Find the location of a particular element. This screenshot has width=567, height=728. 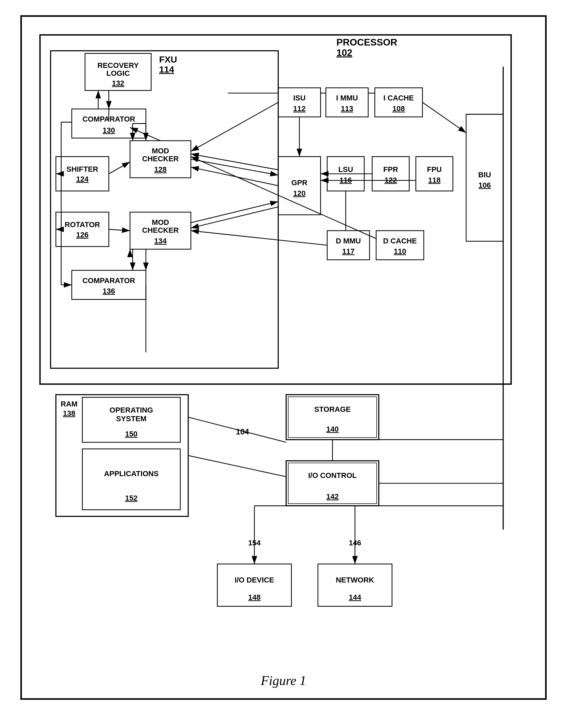

mod-checker-134-label2: CHECKER is located at coordinates (160, 230).